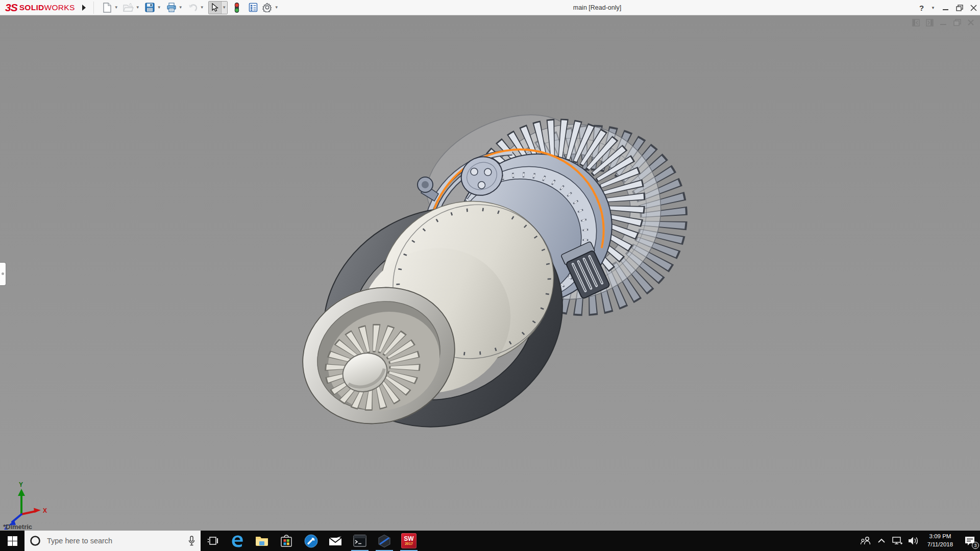  What do you see at coordinates (408, 539) in the screenshot?
I see `sw-badge-label: SW` at bounding box center [408, 539].